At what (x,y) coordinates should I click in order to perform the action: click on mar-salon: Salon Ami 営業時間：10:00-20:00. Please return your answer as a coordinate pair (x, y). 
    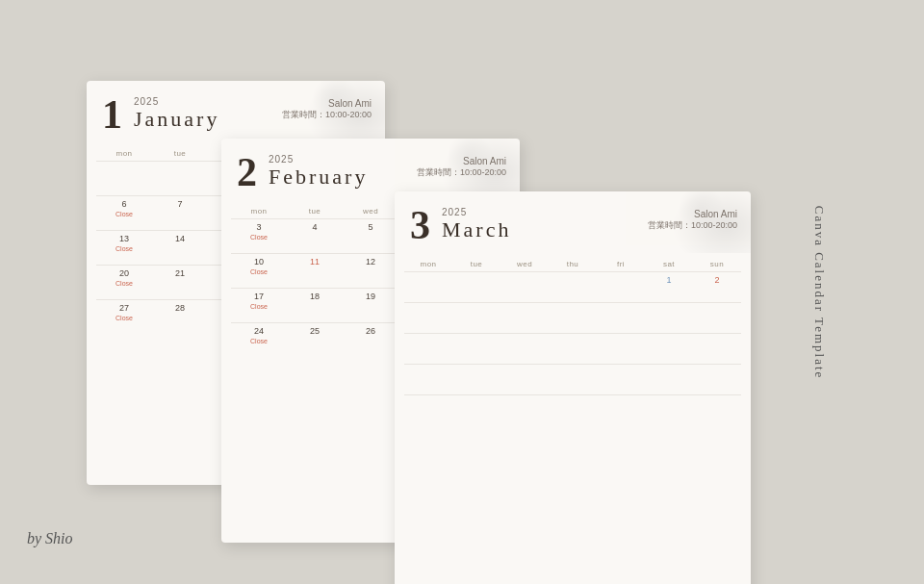
    Looking at the image, I should click on (693, 220).